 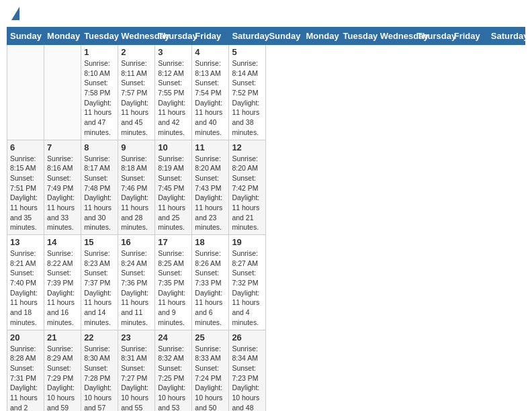 What do you see at coordinates (247, 148) in the screenshot?
I see `day-number: 12` at bounding box center [247, 148].